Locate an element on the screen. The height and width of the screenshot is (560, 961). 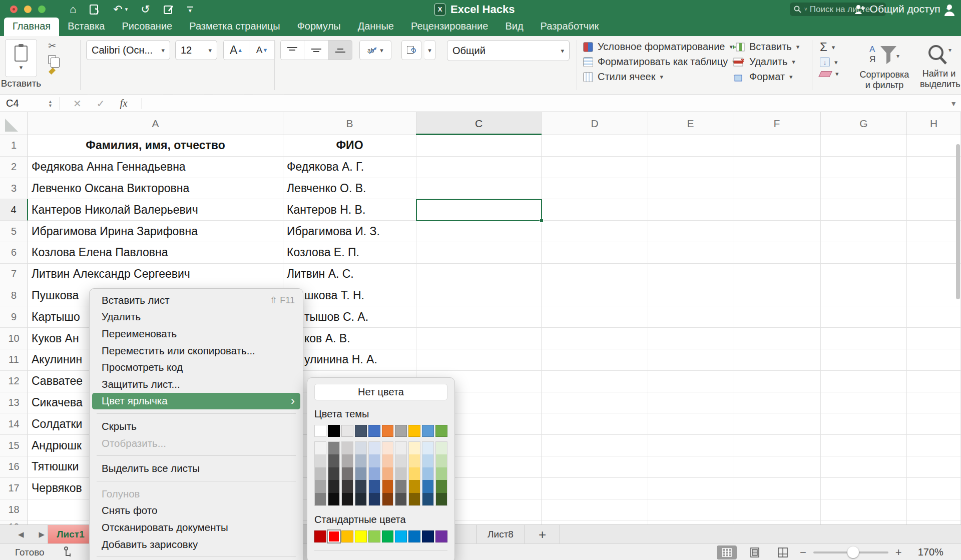
cell-D14 is located at coordinates (595, 424).